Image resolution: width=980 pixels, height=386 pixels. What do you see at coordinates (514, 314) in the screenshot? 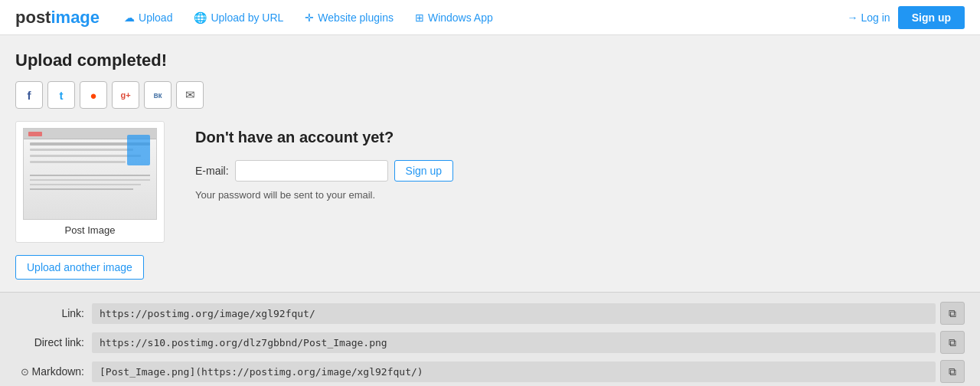
I see `link-value: https://postimg.org/image/xgl92fqut/` at bounding box center [514, 314].